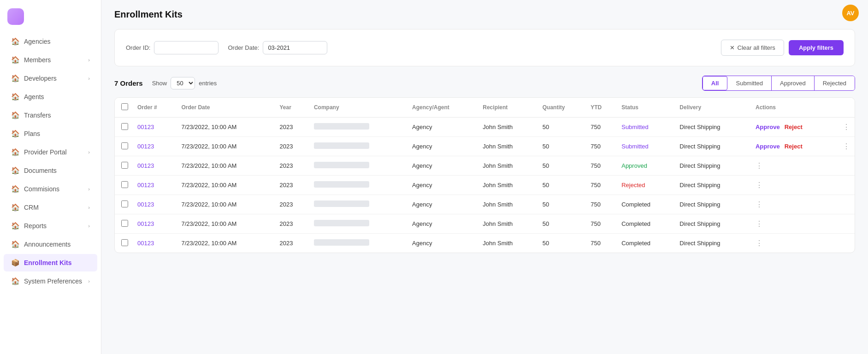 Image resolution: width=868 pixels, height=354 pixels. What do you see at coordinates (51, 226) in the screenshot?
I see `sidebar-item-reports: 🏠 Reports ›` at bounding box center [51, 226].